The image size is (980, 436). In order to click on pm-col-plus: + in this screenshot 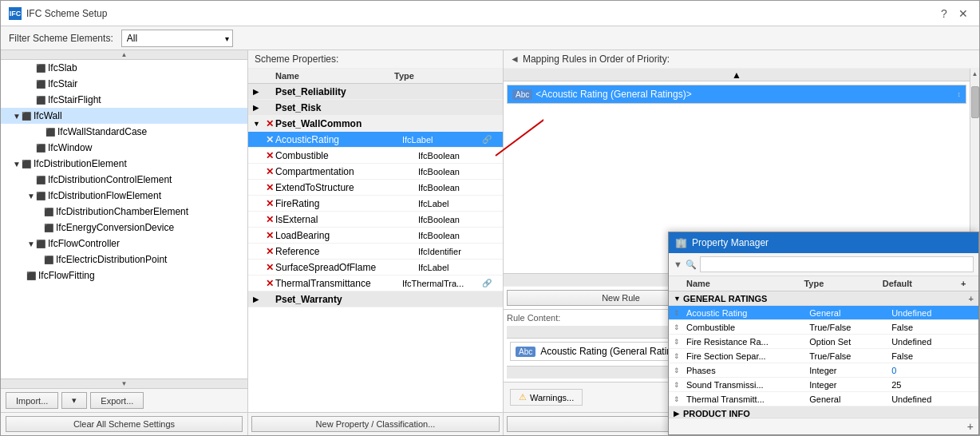, I will do `click(967, 283)`.